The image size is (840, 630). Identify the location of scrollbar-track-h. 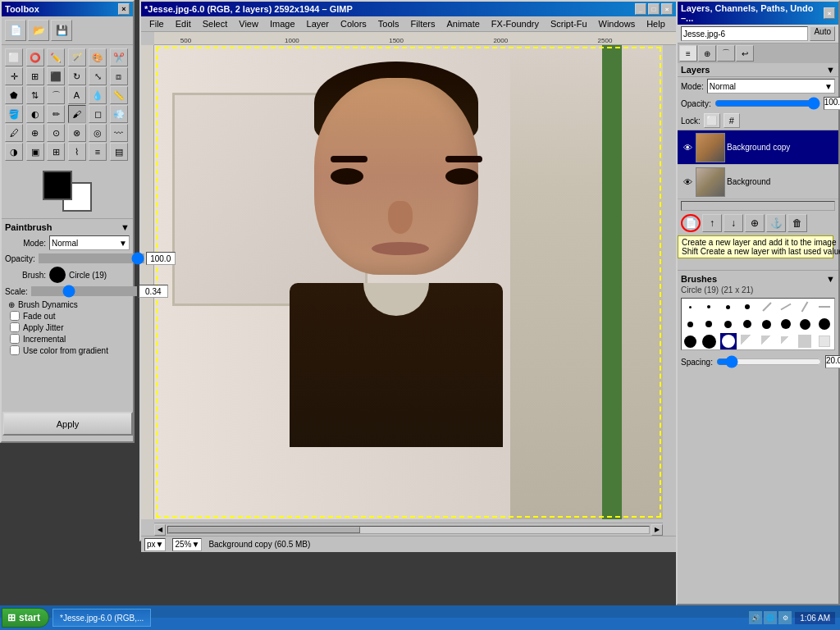
(409, 530).